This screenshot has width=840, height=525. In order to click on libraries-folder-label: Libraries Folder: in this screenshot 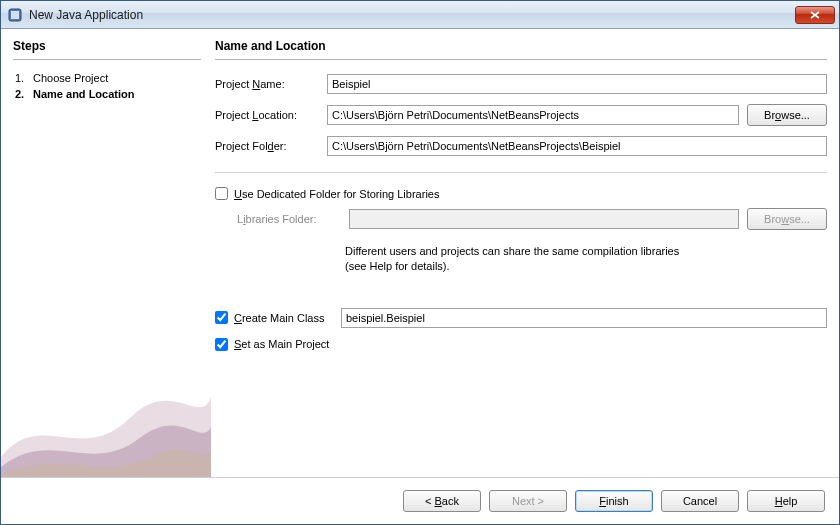, I will do `click(289, 219)`.